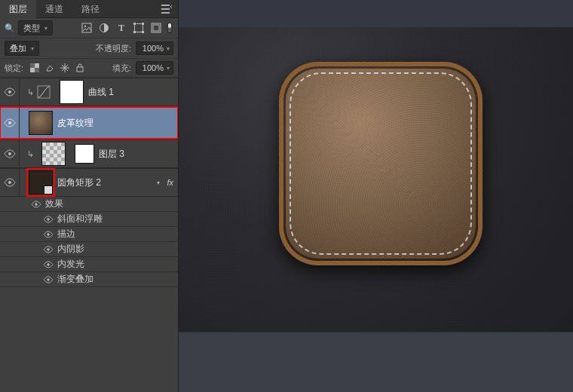 The width and height of the screenshot is (573, 392). What do you see at coordinates (89, 182) in the screenshot?
I see `layer-row-rrect: 圆角矩形 2 ▾ fx` at bounding box center [89, 182].